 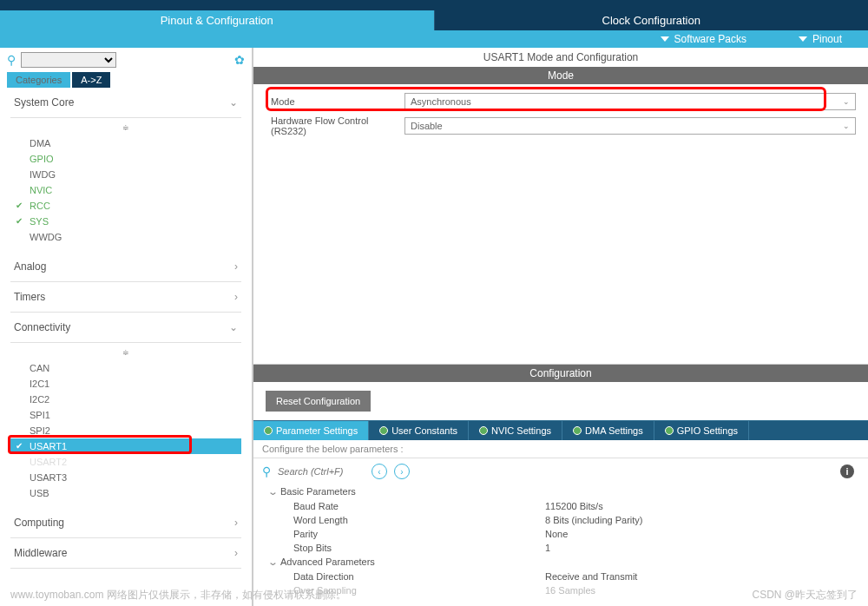 I want to click on stopbits-label: Stop Bits, so click(x=419, y=548).